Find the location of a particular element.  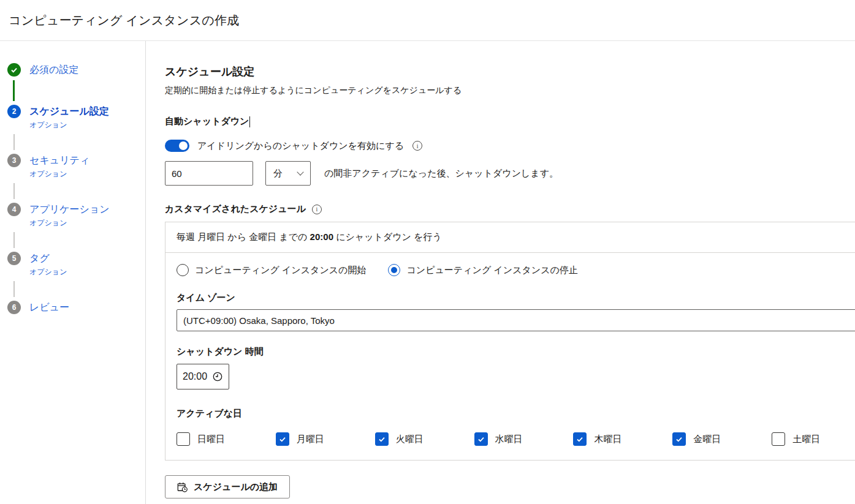

idle-suffix-text: の間非アクティブになった後、シャットダウンします。 is located at coordinates (441, 174).